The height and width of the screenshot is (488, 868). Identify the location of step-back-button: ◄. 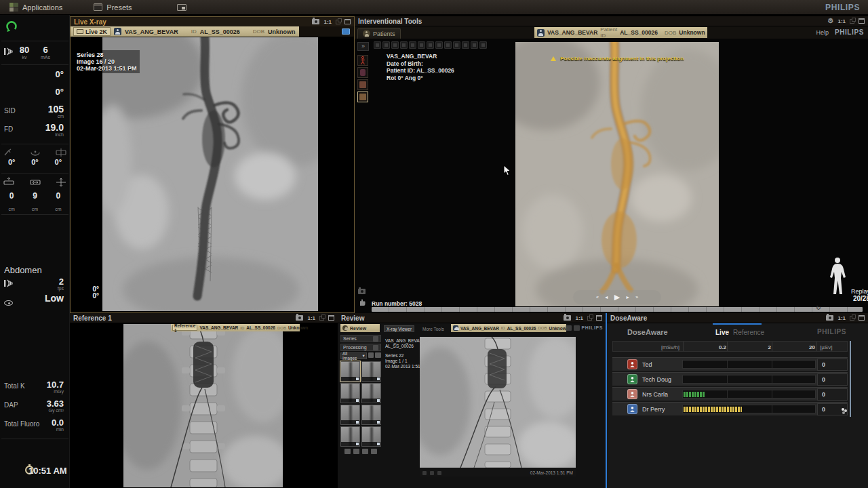
(606, 297).